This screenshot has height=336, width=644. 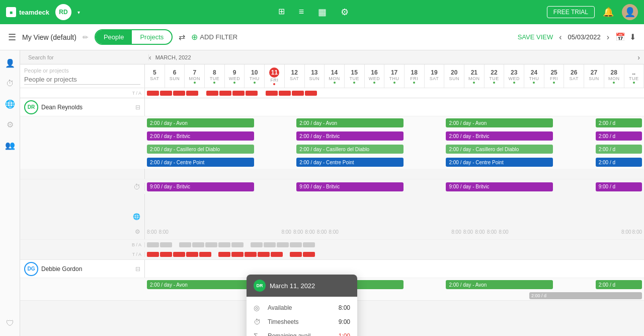 What do you see at coordinates (345, 12) in the screenshot?
I see `settings-icon: ⚙` at bounding box center [345, 12].